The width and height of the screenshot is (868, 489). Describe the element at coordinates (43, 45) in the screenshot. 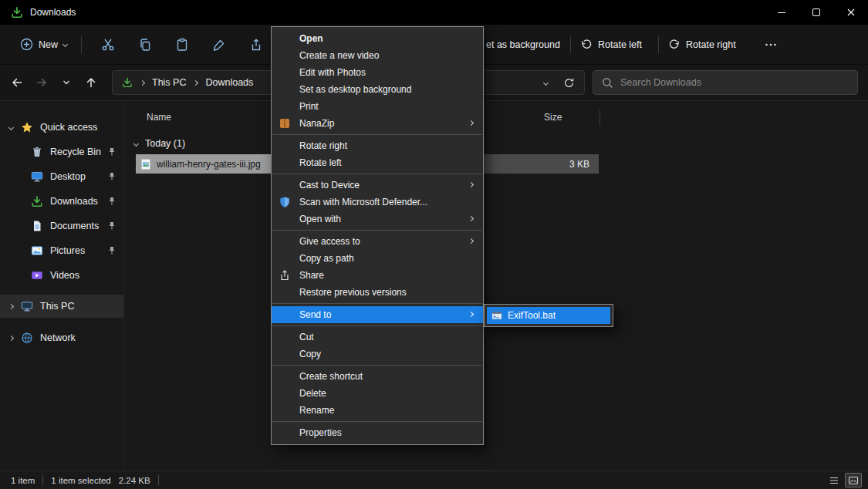

I see `new-button: New` at that location.